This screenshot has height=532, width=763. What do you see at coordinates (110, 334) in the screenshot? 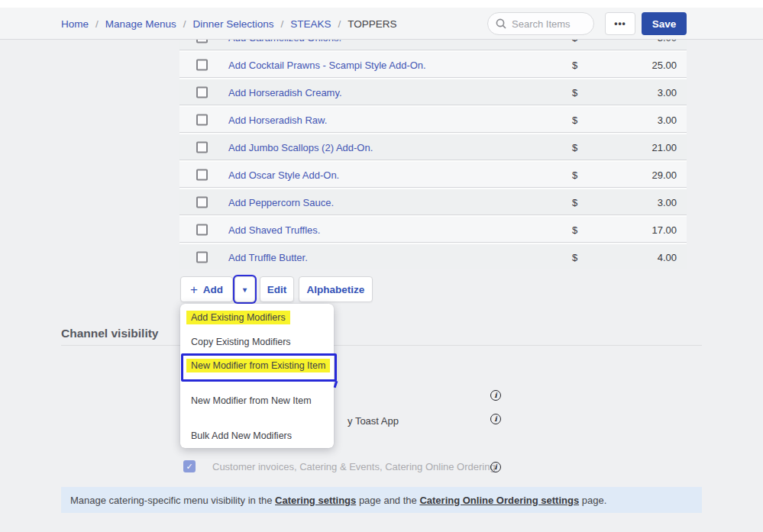
I see `channel-visibility-heading: Channel visibility` at bounding box center [110, 334].